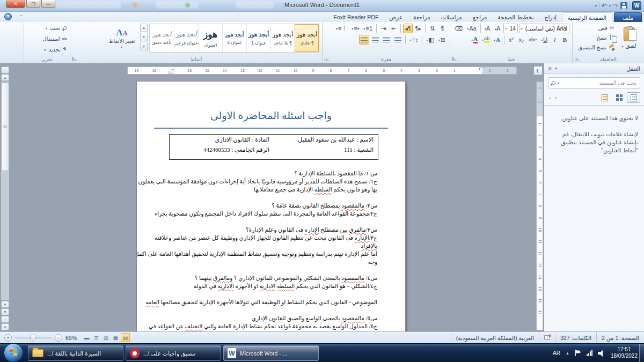  What do you see at coordinates (394, 28) in the screenshot?
I see `decrease-indent-button: ⇤` at bounding box center [394, 28].